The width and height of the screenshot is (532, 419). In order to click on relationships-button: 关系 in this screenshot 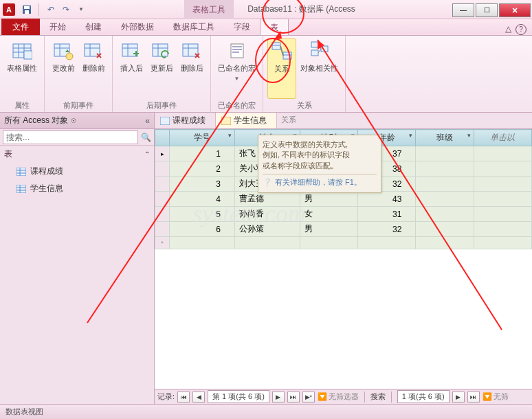, I will do `click(282, 69)`.